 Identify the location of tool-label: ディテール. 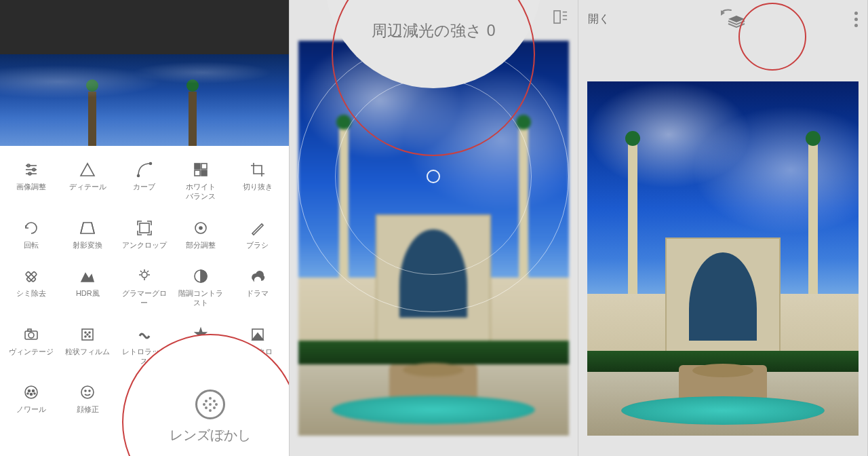
(87, 187).